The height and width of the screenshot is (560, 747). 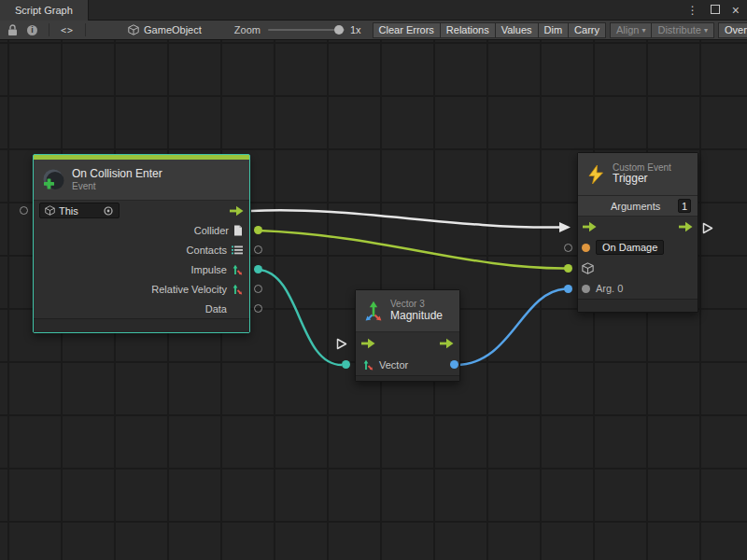 I want to click on port-row: Vector, so click(x=407, y=364).